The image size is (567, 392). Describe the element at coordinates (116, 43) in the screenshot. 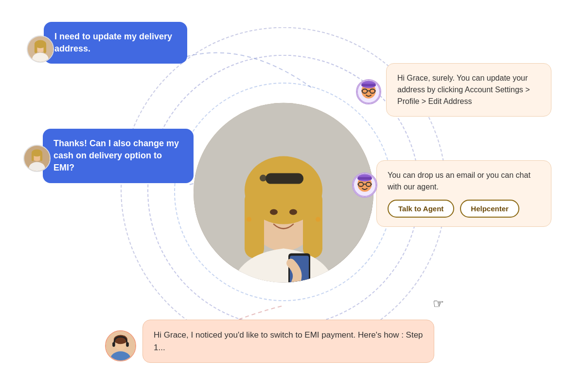

I see `user-bubble-1: I need to update my delivery address.` at that location.